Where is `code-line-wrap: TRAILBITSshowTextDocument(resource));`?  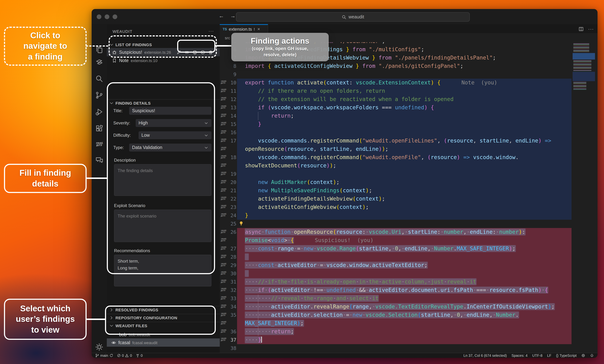 code-line-wrap: TRAILBITSshowTextDocument(resource)); is located at coordinates (409, 166).